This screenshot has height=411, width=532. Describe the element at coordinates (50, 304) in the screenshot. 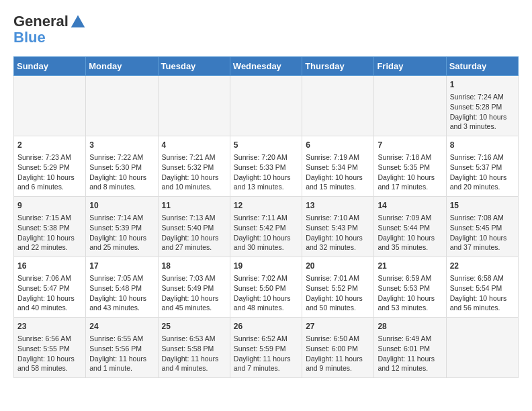

I see `day-info-line: Daylight: 10 hours and 40 minutes.` at that location.